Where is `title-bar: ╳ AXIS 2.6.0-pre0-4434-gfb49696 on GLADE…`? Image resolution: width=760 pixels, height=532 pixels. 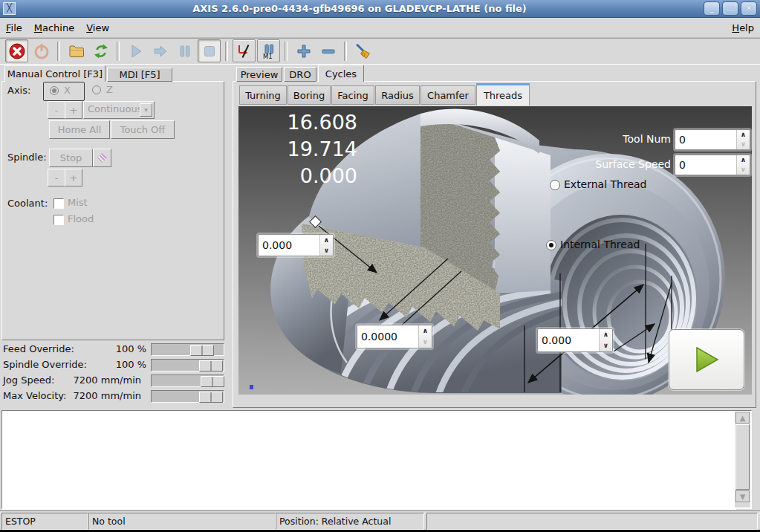
title-bar: ╳ AXIS 2.6.0-pre0-4434-gfb49696 on GLADE… is located at coordinates (380, 9).